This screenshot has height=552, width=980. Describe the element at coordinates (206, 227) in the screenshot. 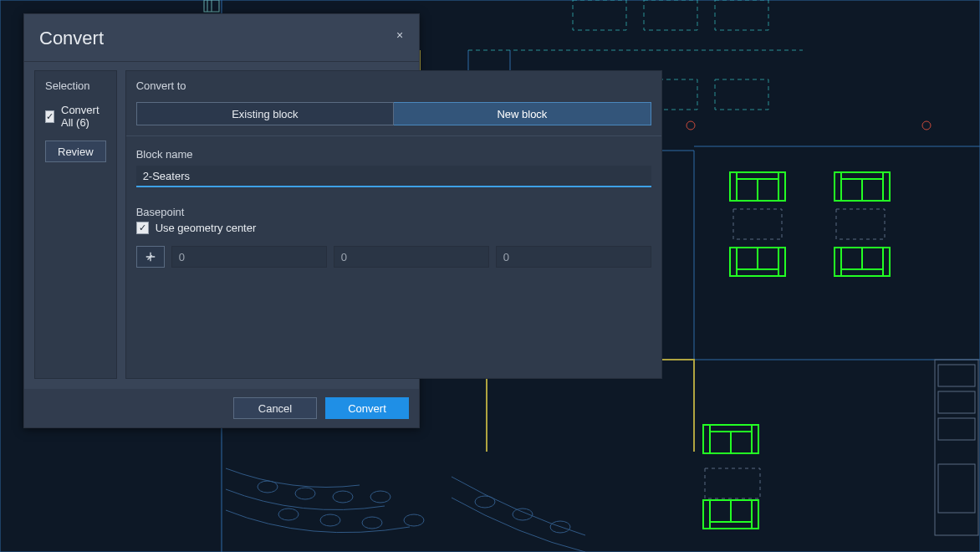

I see `use-geometry-center-label: Use geometry center` at that location.